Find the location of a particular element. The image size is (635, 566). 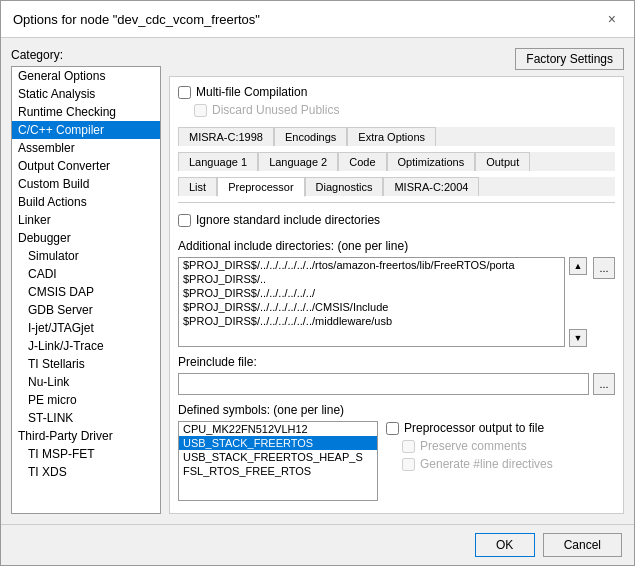

sidebar-item-output-converter: Output Converter is located at coordinates (86, 166).